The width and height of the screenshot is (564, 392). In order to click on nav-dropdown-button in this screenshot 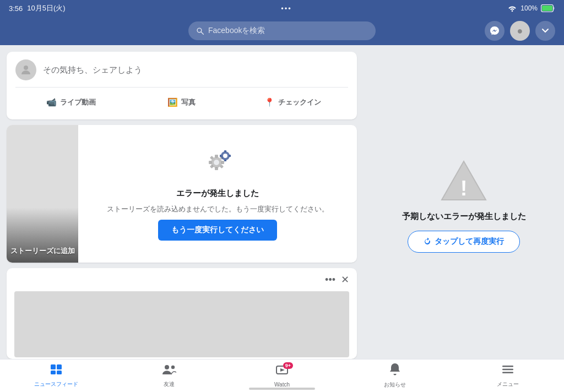, I will do `click(545, 31)`.